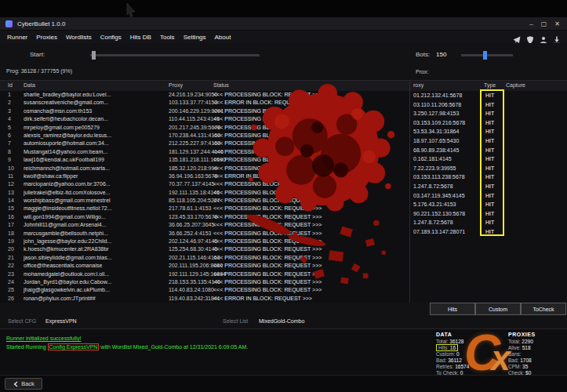  Describe the element at coordinates (15, 217) in the screenshot. I see `row-id: 16` at that location.